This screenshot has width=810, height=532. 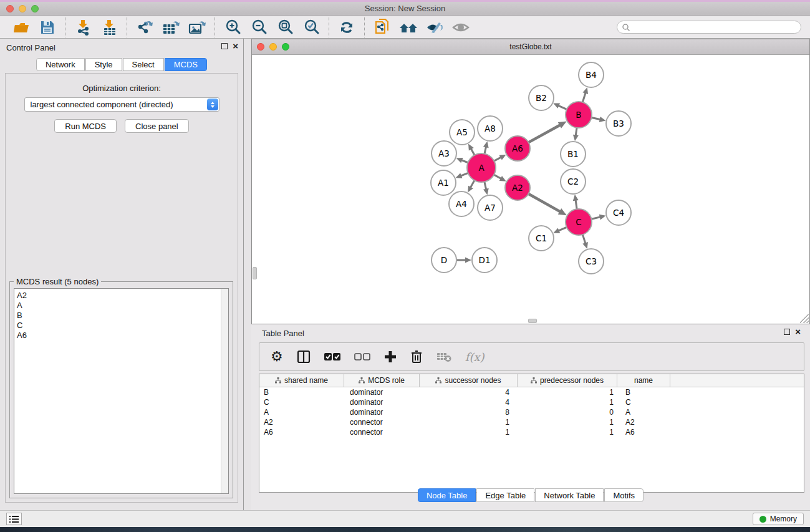 I want to click on result-scrollbar, so click(x=224, y=391).